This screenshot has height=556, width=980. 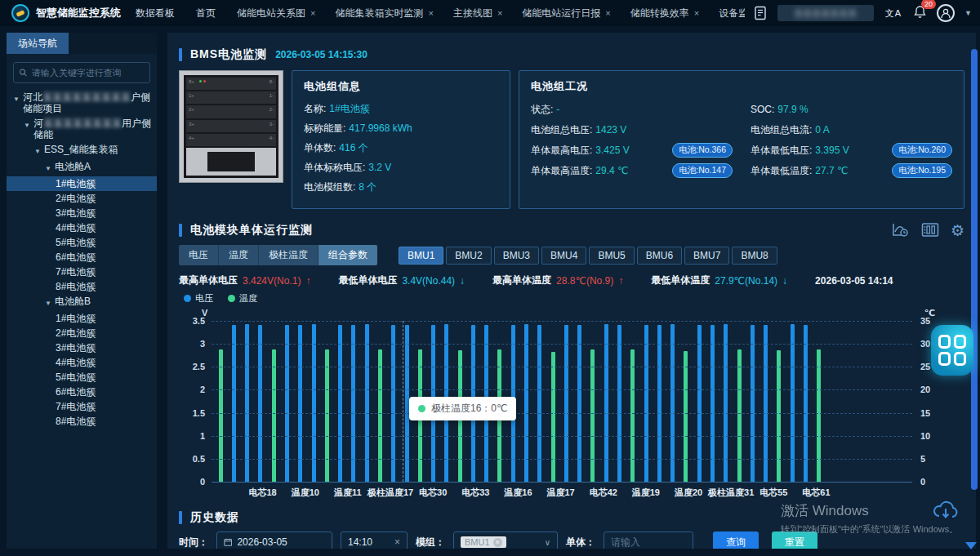 What do you see at coordinates (498, 542) in the screenshot?
I see `tag-remove-icon: ×` at bounding box center [498, 542].